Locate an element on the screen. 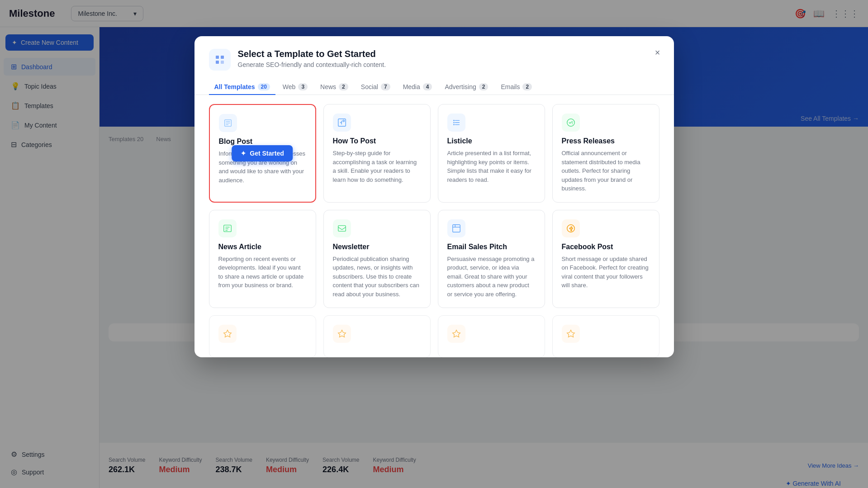 This screenshot has height=488, width=868. partial-1-icon is located at coordinates (228, 334).